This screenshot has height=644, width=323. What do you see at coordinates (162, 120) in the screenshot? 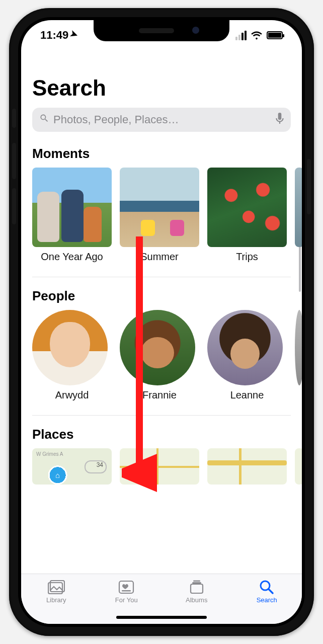
I see `search-bar` at bounding box center [162, 120].